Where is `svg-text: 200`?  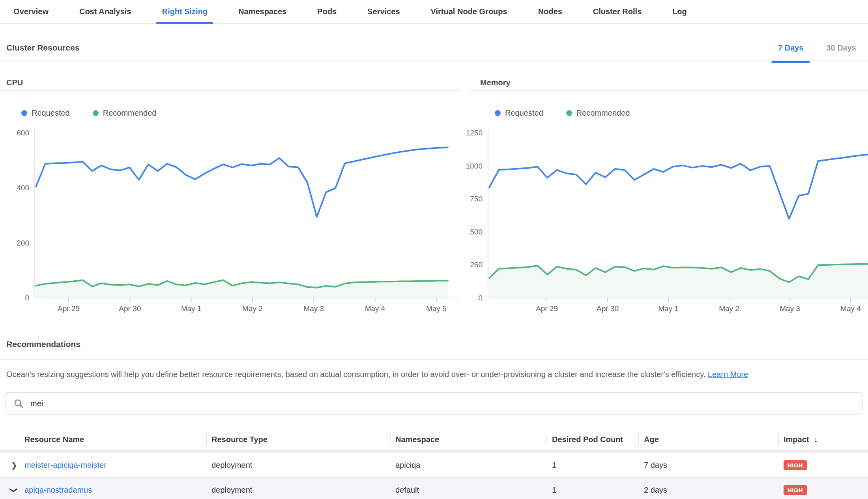
svg-text: 200 is located at coordinates (23, 243).